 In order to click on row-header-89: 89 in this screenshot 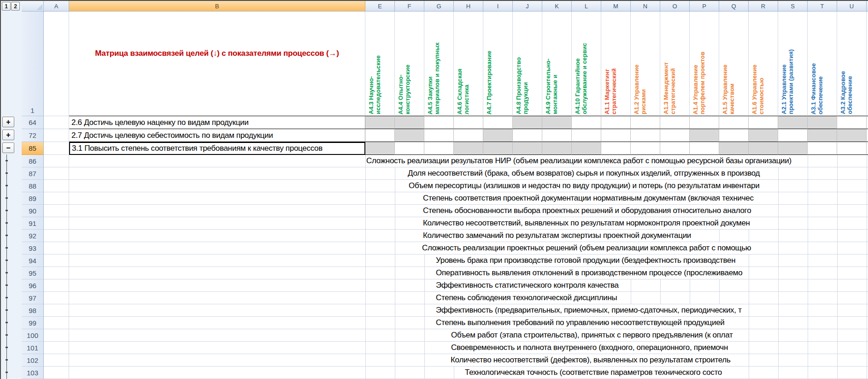, I will do `click(33, 198)`.